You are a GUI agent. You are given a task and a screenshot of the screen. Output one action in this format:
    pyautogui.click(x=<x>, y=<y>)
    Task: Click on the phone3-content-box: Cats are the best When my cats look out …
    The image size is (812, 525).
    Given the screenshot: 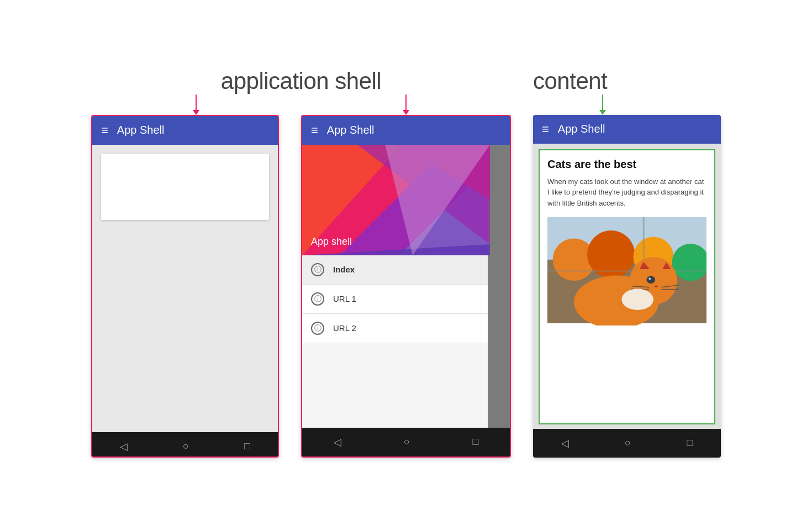 What is the action you would take?
    pyautogui.click(x=627, y=287)
    